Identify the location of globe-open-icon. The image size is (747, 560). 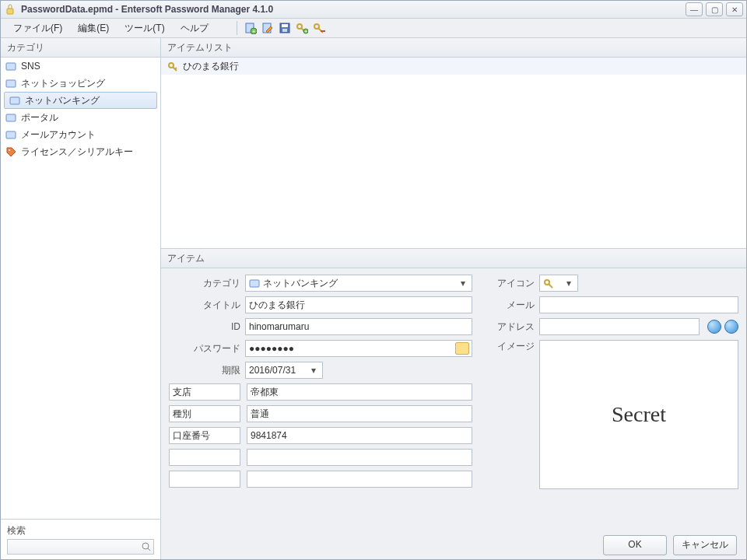
(714, 327).